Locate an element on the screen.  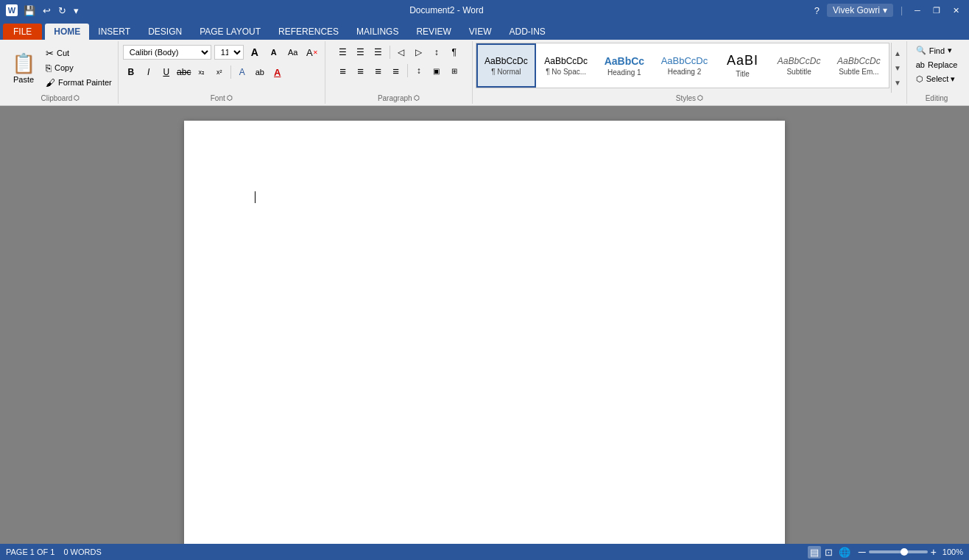
text-effects-btn: A is located at coordinates (242, 72).